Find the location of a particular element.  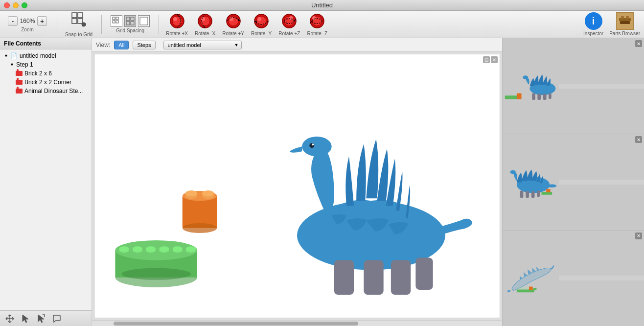

sidebar: File Contents ▼ 📄 untitled model ▼ Step … is located at coordinates (46, 182).